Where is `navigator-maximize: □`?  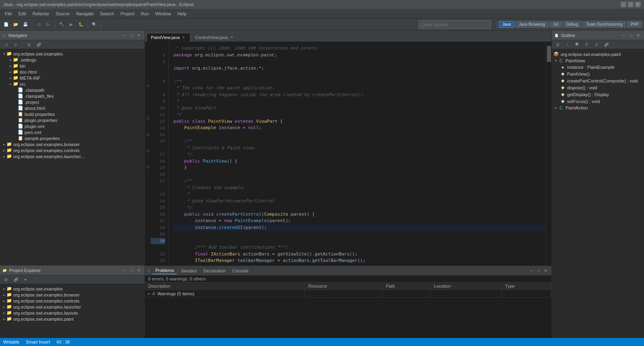
navigator-maximize: □ is located at coordinates (132, 35).